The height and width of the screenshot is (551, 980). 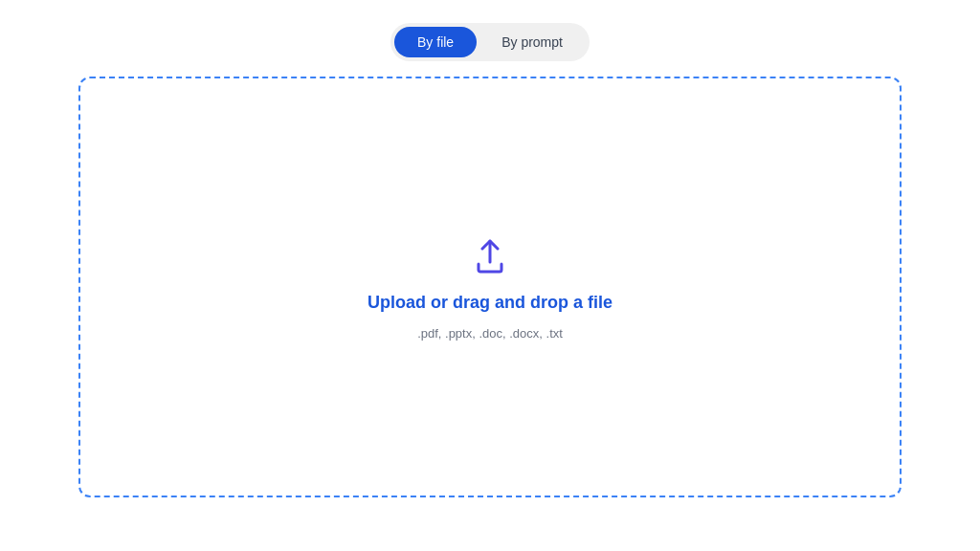 What do you see at coordinates (490, 287) in the screenshot?
I see `drop-zone-content: Upload or drag and drop a file .pdf, .pp…` at bounding box center [490, 287].